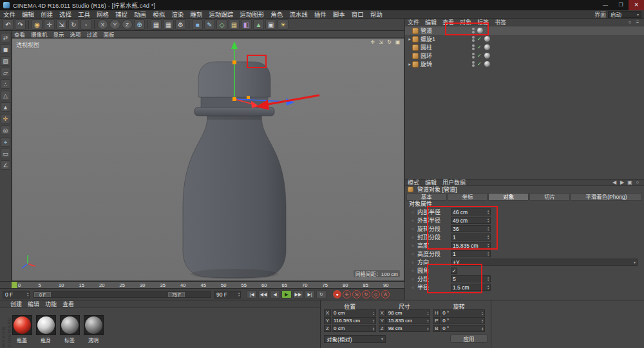  I want to click on coord-field-旋转-P: 0 °▴▾, so click(462, 320).